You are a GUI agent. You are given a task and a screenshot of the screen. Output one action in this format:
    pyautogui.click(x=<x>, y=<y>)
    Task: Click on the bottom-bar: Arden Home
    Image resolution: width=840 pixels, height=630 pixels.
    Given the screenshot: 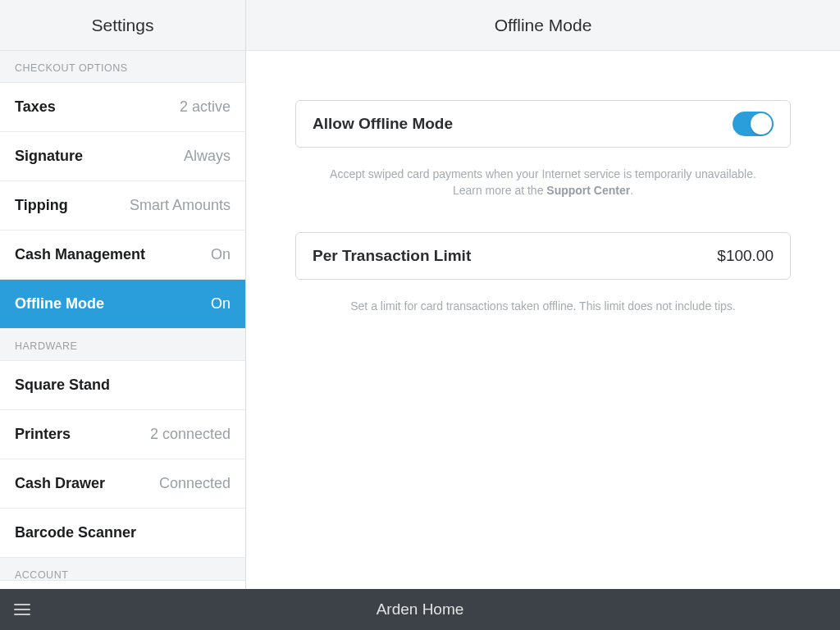 What is the action you would take?
    pyautogui.click(x=420, y=609)
    